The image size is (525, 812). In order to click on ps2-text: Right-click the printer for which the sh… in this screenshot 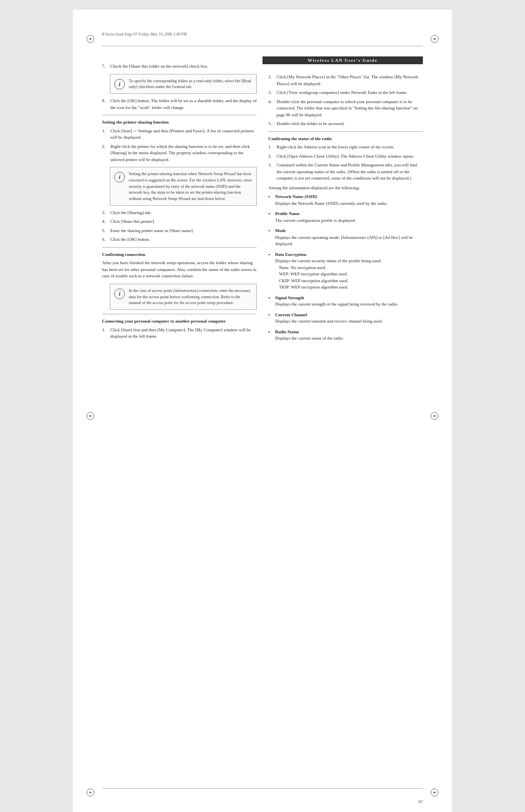, I will do `click(184, 154)`.